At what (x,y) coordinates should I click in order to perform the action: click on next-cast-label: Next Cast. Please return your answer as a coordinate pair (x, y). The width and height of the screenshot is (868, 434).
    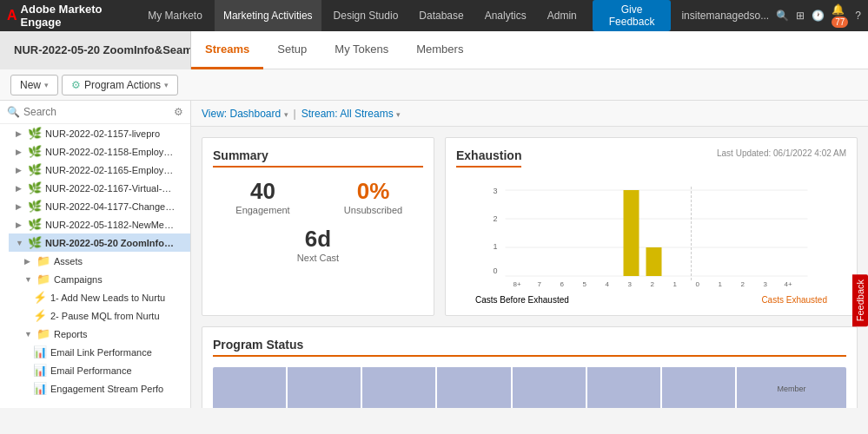
    Looking at the image, I should click on (318, 258).